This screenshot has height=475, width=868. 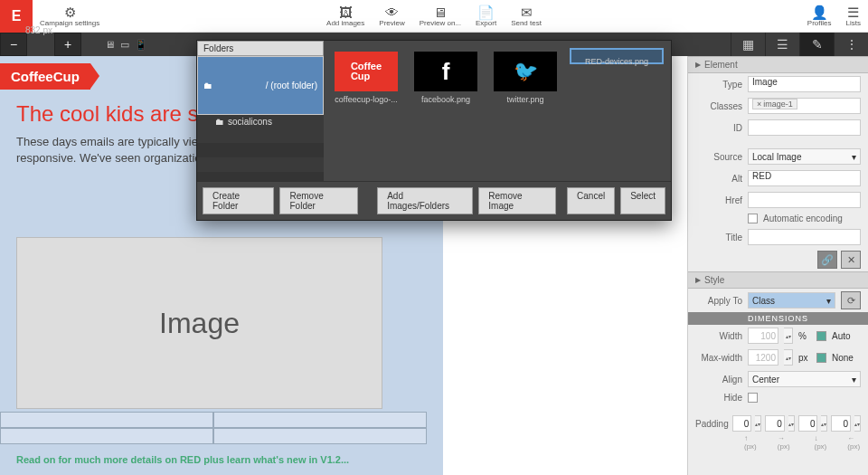 What do you see at coordinates (854, 16) in the screenshot?
I see `lists-button: ☰Lists` at bounding box center [854, 16].